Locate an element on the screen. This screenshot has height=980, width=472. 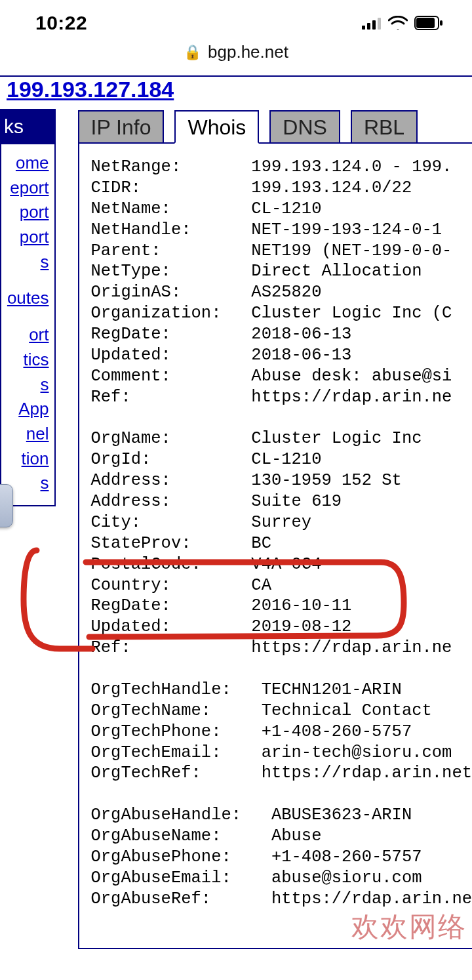
sidebar-item: nel is located at coordinates (26, 434).